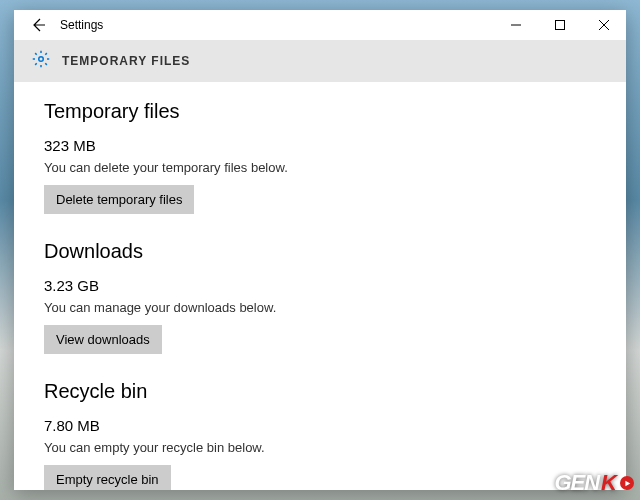  What do you see at coordinates (320, 448) in the screenshot?
I see `recycle-desc: You can empty your recycle bin below.` at bounding box center [320, 448].